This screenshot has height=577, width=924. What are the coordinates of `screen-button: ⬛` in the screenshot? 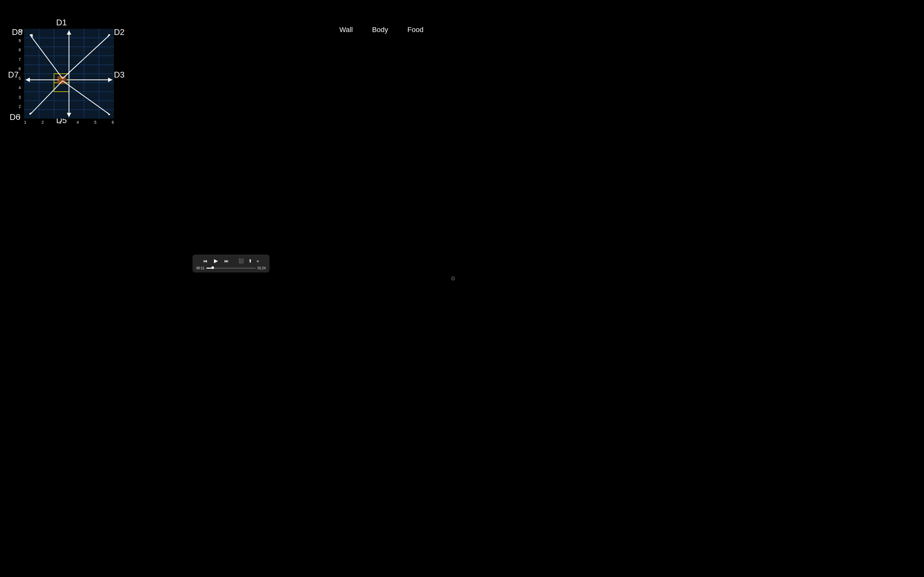 It's located at (241, 261).